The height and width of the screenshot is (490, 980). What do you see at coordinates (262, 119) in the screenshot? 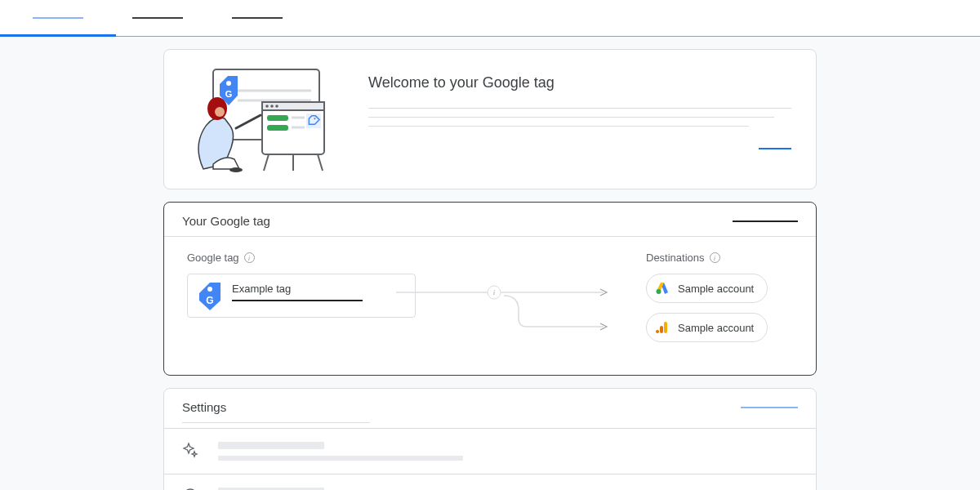
I see `welcome-illustration: G` at bounding box center [262, 119].